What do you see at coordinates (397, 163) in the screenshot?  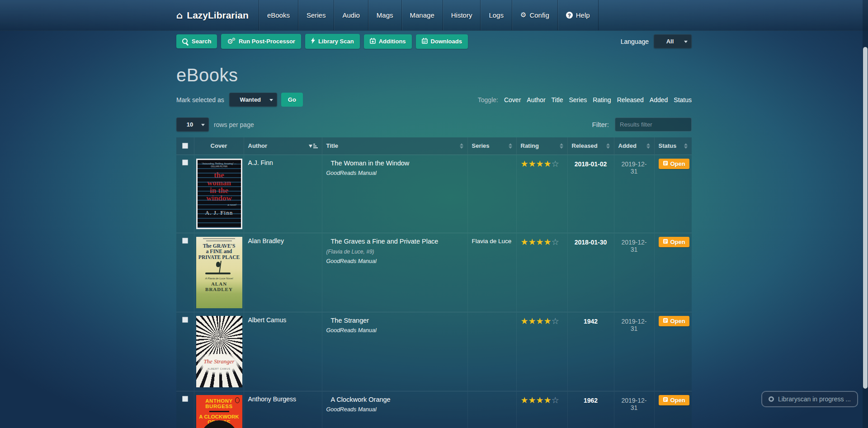 I see `book-title-link: The Woman in the Window` at bounding box center [397, 163].